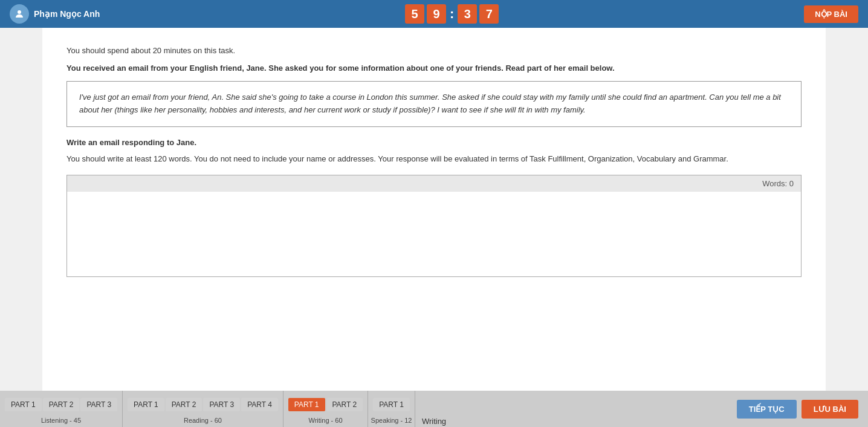 This screenshot has width=868, height=427. What do you see at coordinates (62, 409) in the screenshot?
I see `listening-section: PART 1 PART 2 PART 3 Listening - 45` at bounding box center [62, 409].